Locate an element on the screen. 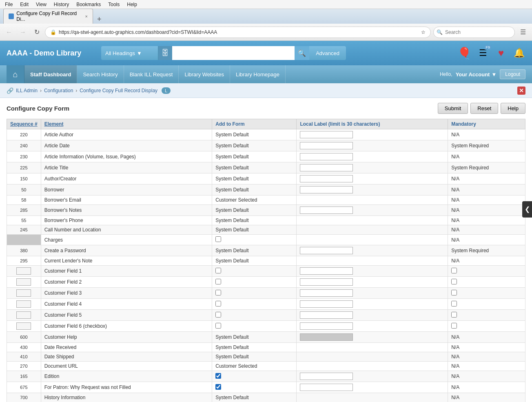 Image resolution: width=532 pixels, height=402 pixels. browser-search-input is located at coordinates (474, 32).